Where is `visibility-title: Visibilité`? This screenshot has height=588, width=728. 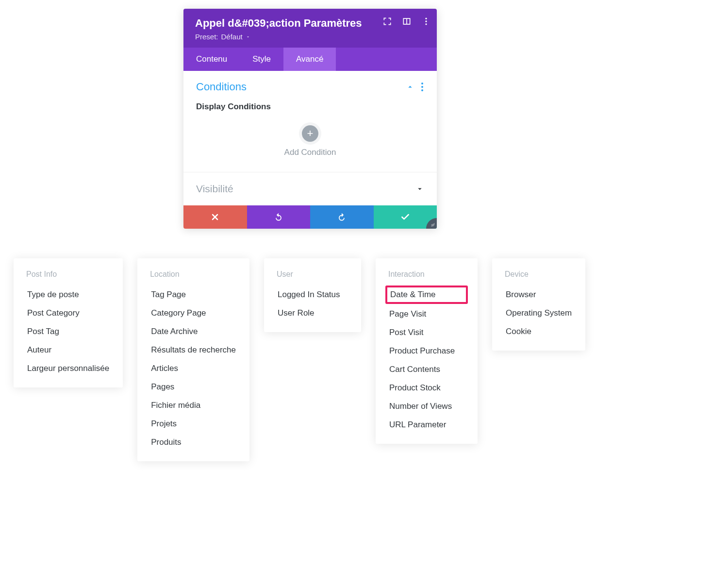
visibility-title: Visibilité is located at coordinates (215, 189).